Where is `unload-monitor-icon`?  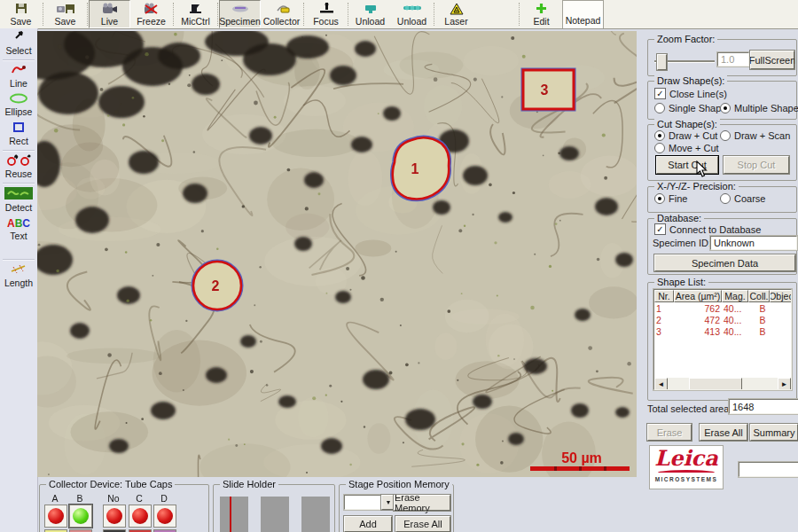
unload-monitor-icon is located at coordinates (371, 9).